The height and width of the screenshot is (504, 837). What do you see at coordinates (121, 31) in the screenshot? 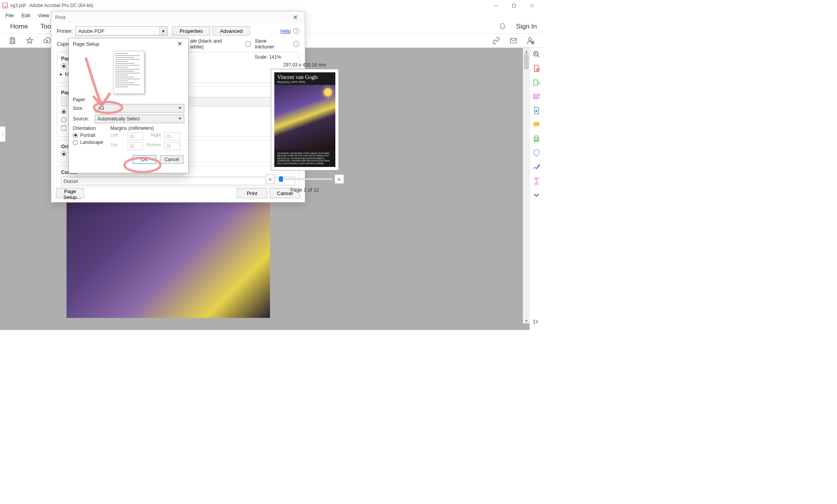
I see `printer-select: Adobe PDF ▾` at bounding box center [121, 31].